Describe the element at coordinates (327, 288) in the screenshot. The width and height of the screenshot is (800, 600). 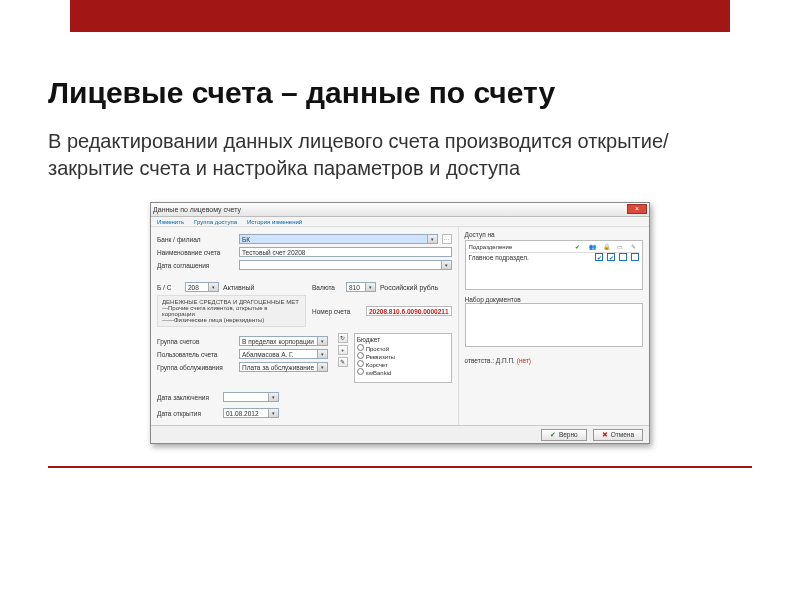
I see `currency-label: Валюта` at that location.